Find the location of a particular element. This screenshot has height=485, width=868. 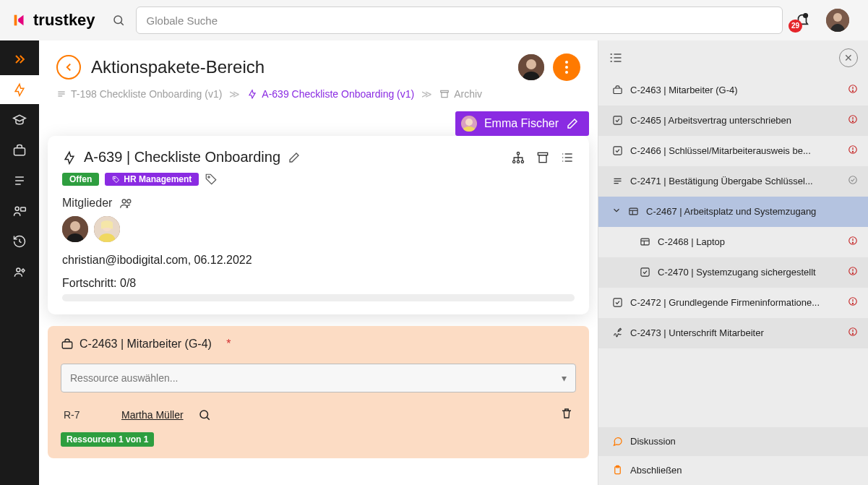

panel-close-button: ✕ is located at coordinates (848, 58).